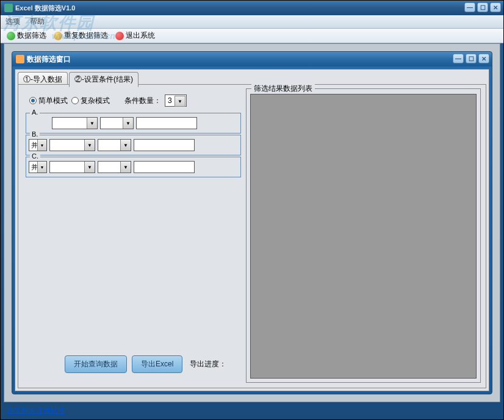 This screenshot has height=420, width=504. Describe the element at coordinates (27, 35) in the screenshot. I see `toolbar-filter: 数据筛选` at that location.